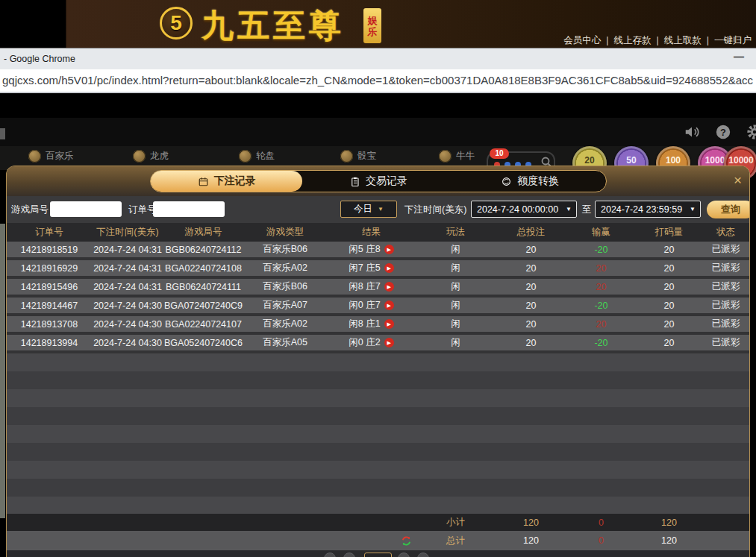  Describe the element at coordinates (378, 81) in the screenshot. I see `url-text: gqjcxs.com/h5V01/pc/index.html?return=ab…` at that location.